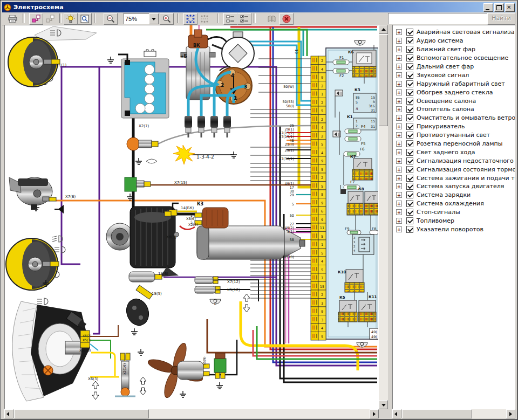 This screenshot has height=420, width=518. Describe the element at coordinates (454, 152) in the screenshot. I see `tree-item: +Свет заднего хода` at that location.